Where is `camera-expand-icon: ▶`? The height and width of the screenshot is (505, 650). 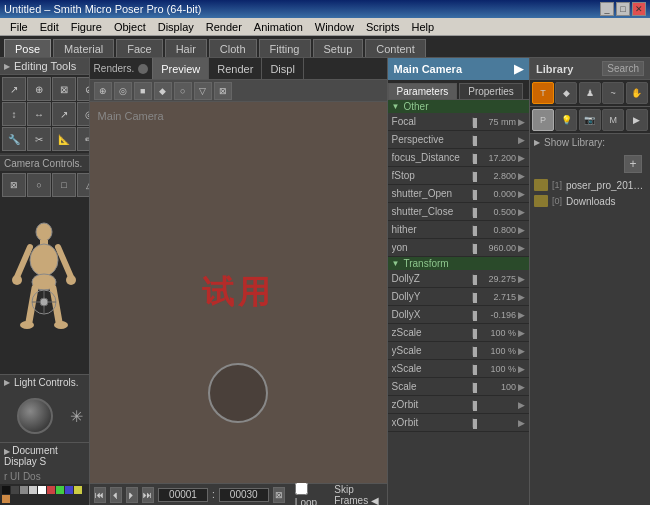 camera-expand-icon: ▶ is located at coordinates (518, 69).